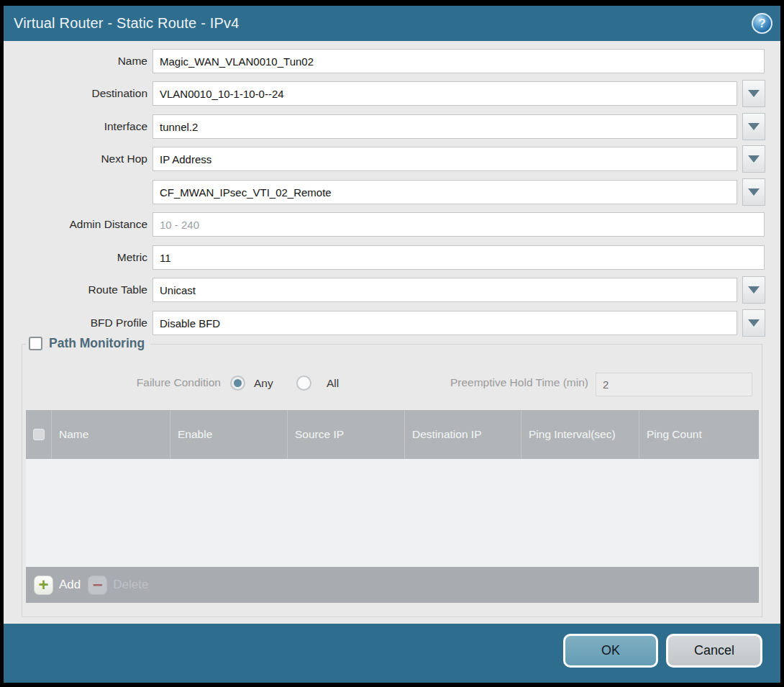 The image size is (784, 687). I want to click on delete-button-label: Delete, so click(131, 585).